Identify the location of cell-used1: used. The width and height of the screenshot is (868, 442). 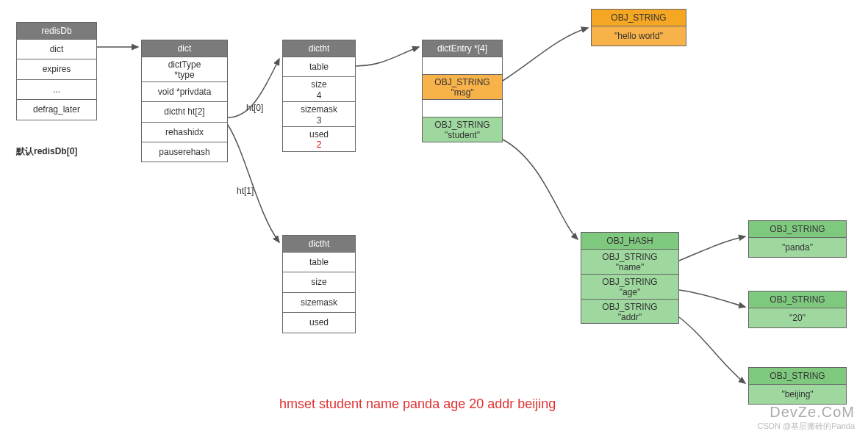
(319, 322).